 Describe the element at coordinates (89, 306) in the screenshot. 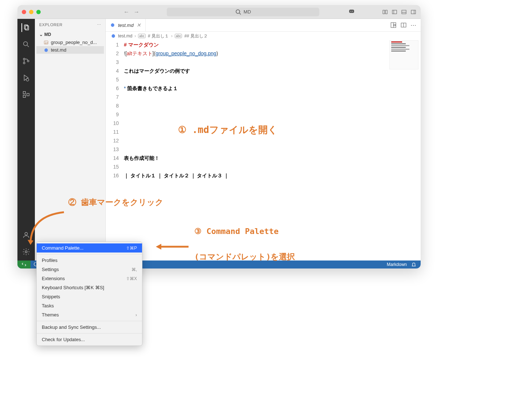

I see `menu-item: Tasks` at that location.